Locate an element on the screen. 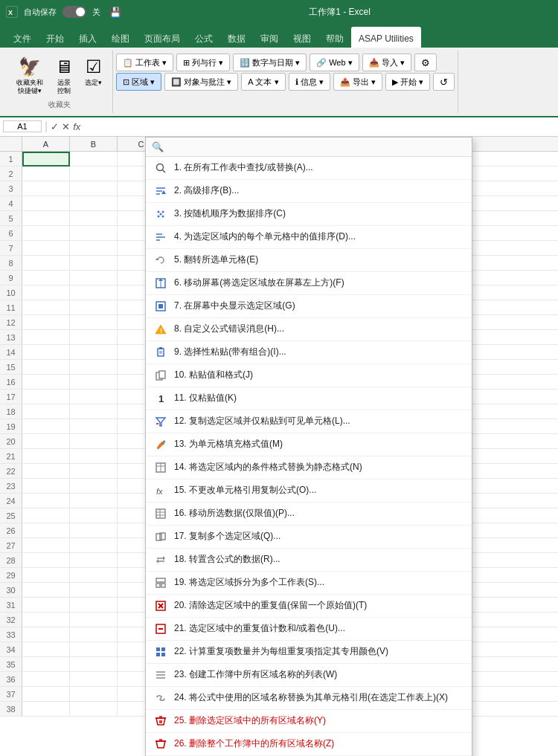  dropdown-item-5: 5. 翻转所选单元格(E) is located at coordinates (309, 260).